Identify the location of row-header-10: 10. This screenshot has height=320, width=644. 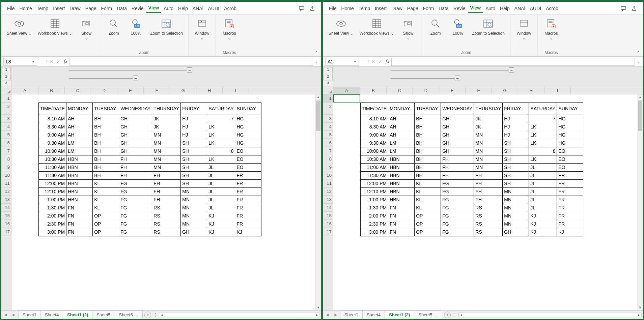
(6, 175).